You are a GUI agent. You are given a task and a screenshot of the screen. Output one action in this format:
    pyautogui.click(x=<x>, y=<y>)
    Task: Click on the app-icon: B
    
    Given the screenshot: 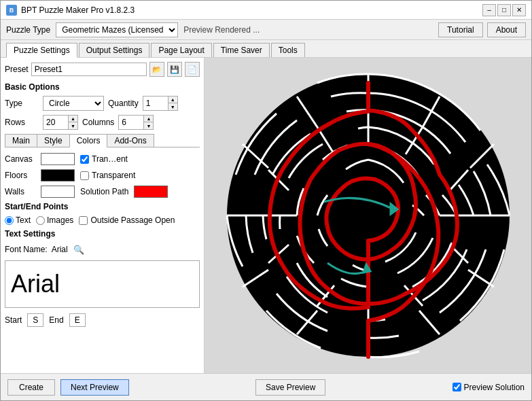 What is the action you would take?
    pyautogui.click(x=12, y=10)
    